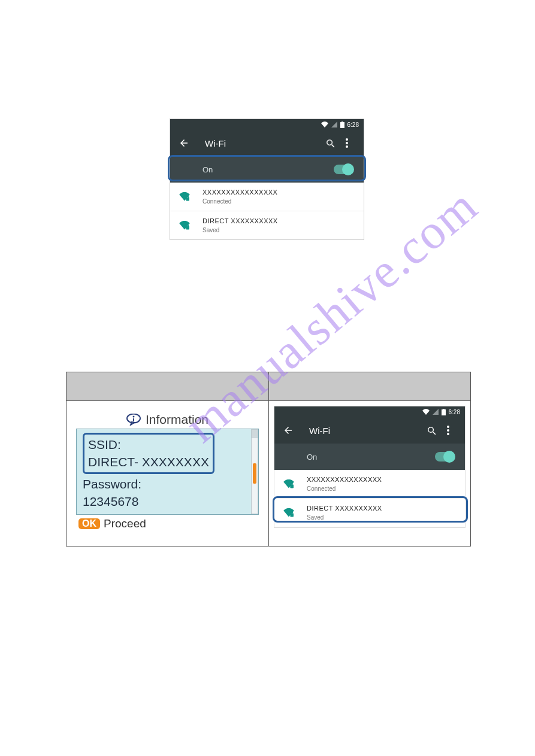 The height and width of the screenshot is (756, 535). Describe the element at coordinates (168, 473) in the screenshot. I see `printer-info-panel: Information SSID: DIRECT- XXXXXXXX Passw…` at that location.